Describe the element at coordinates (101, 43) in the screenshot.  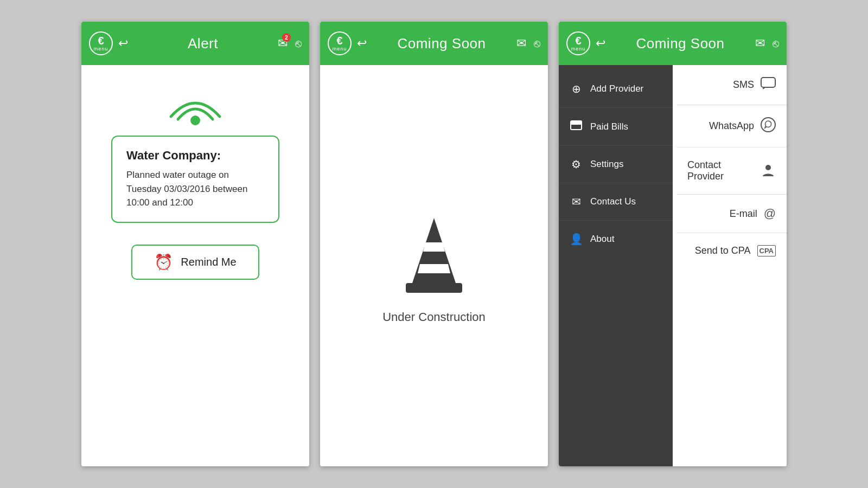
I see `logo-icon: € menu` at that location.